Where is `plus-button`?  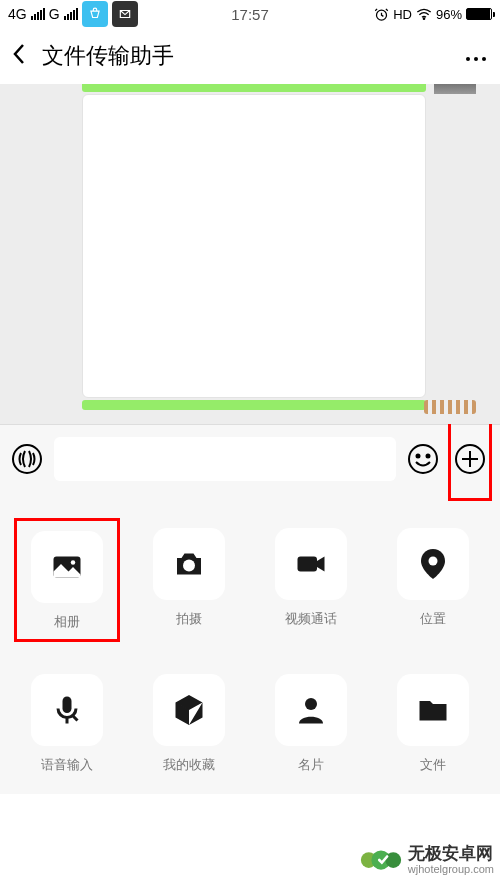
plus-button is located at coordinates (470, 459).